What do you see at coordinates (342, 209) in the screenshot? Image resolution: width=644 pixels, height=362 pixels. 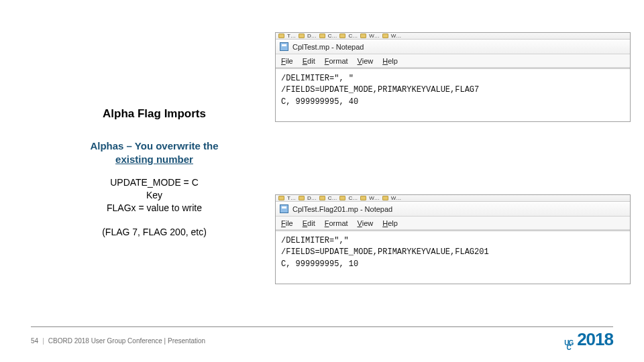 I see `window-title: CplTest.Flag201.mp - Notepad` at bounding box center [342, 209].